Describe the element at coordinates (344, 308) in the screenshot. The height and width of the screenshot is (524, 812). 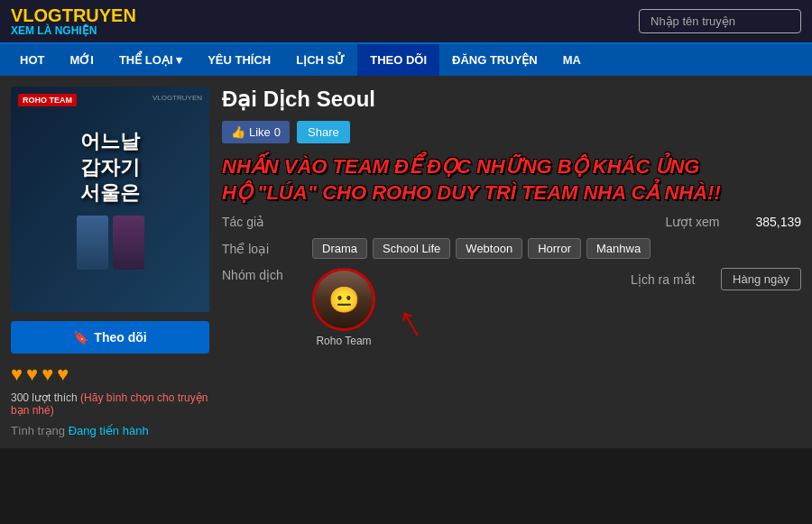
I see `translator-card: 😐 Roho Team` at that location.